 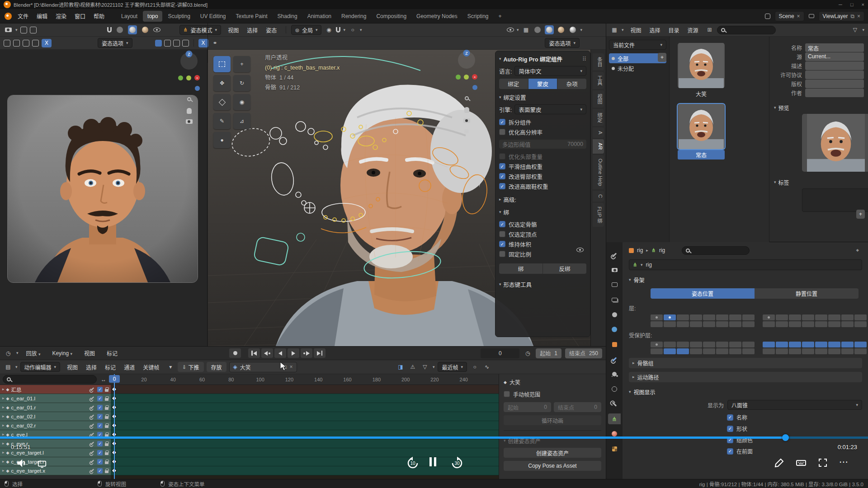 I want to click on cyclic-button: 循环动画, so click(x=552, y=420).